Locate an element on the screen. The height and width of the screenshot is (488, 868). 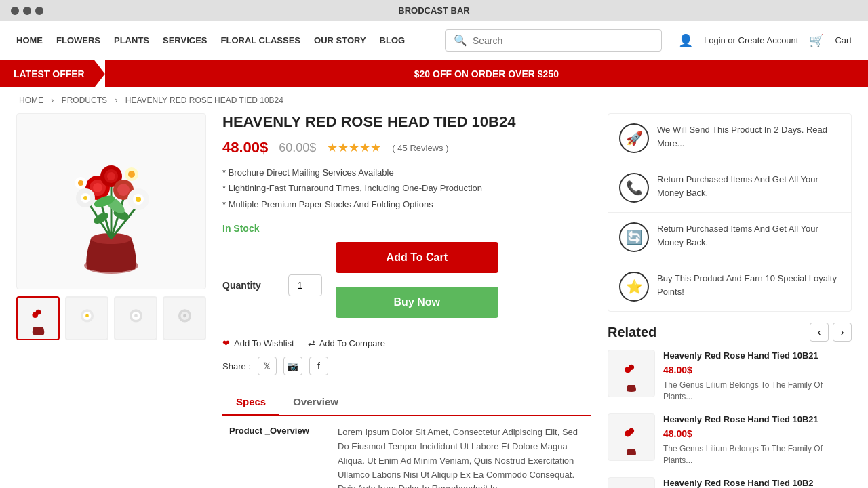
nav-blog: BLOG is located at coordinates (393, 41).